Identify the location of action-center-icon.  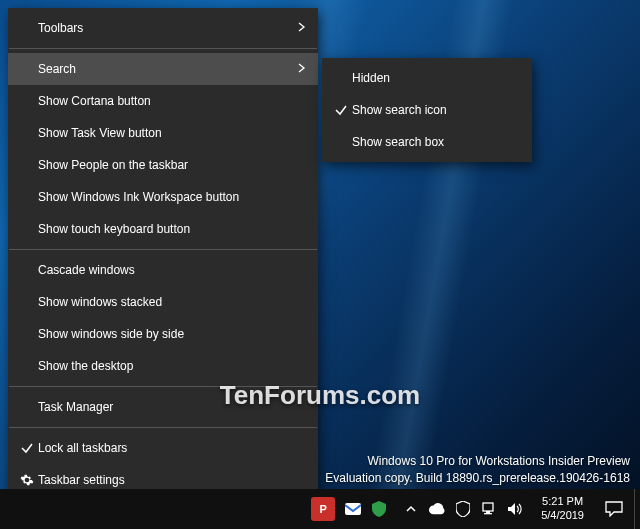
(614, 509).